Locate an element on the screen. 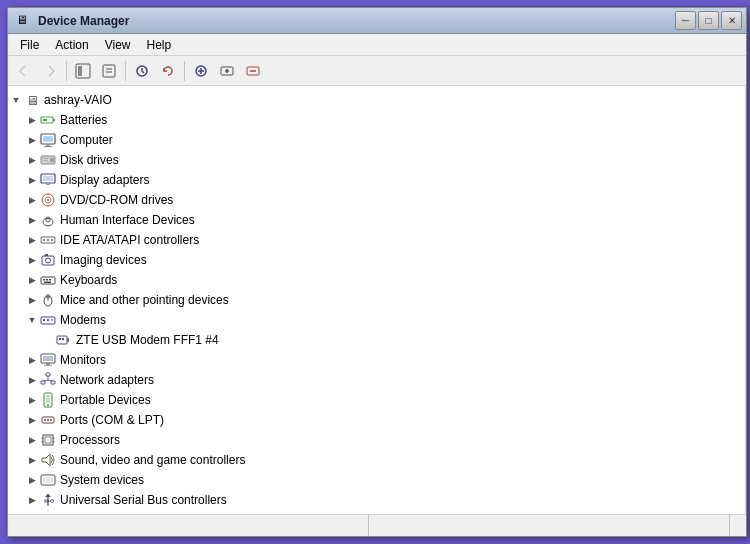  properties-button is located at coordinates (109, 71).